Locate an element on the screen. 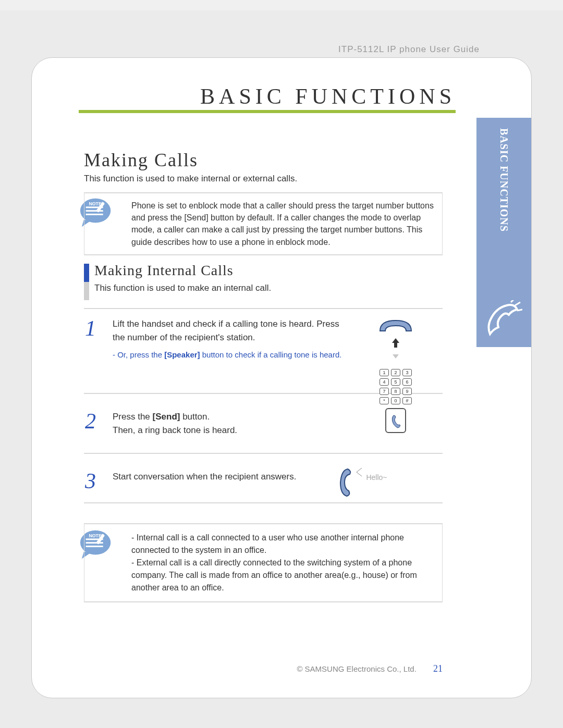  arrow-up-icon is located at coordinates (396, 343).